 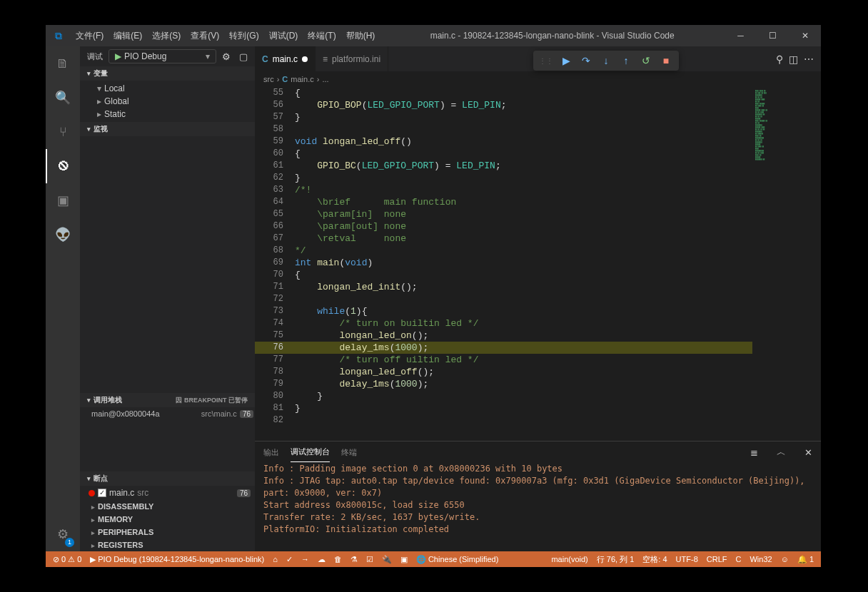 I want to click on debug-config-select: ▶ PIO Debug ▾, so click(x=163, y=56).